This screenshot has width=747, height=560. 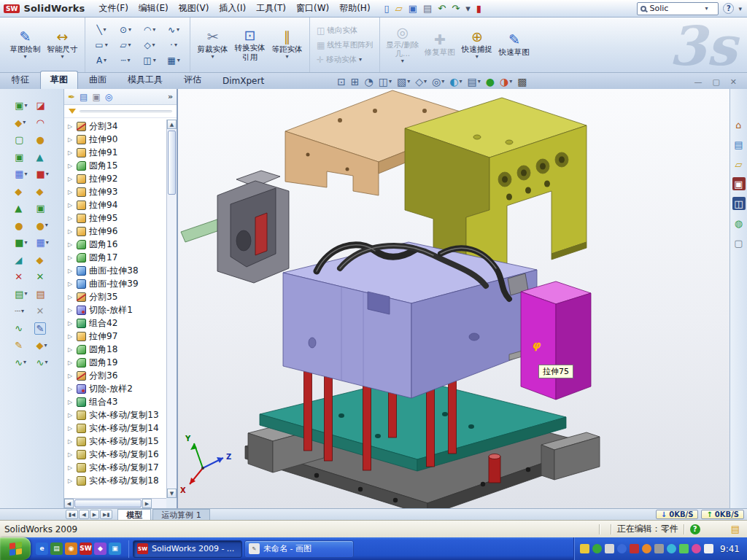 What do you see at coordinates (174, 30) in the screenshot?
I see `tool-spline: ∿▾` at bounding box center [174, 30].